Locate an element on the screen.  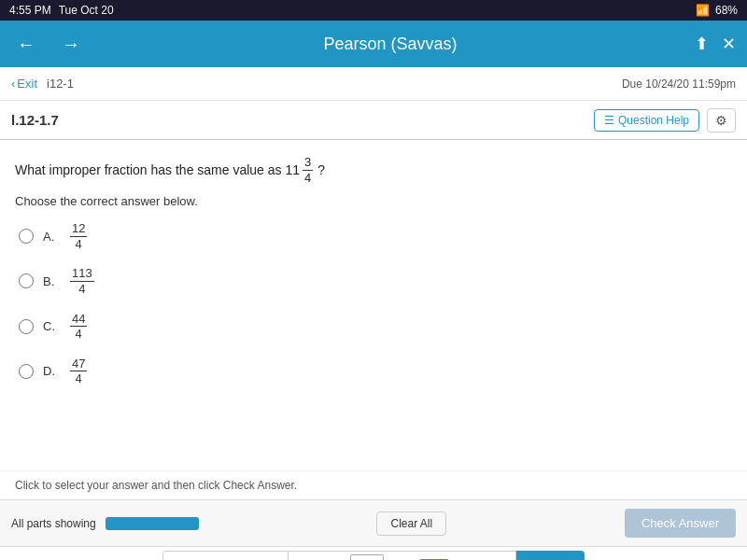
option-a-den: 4 is located at coordinates (78, 245).